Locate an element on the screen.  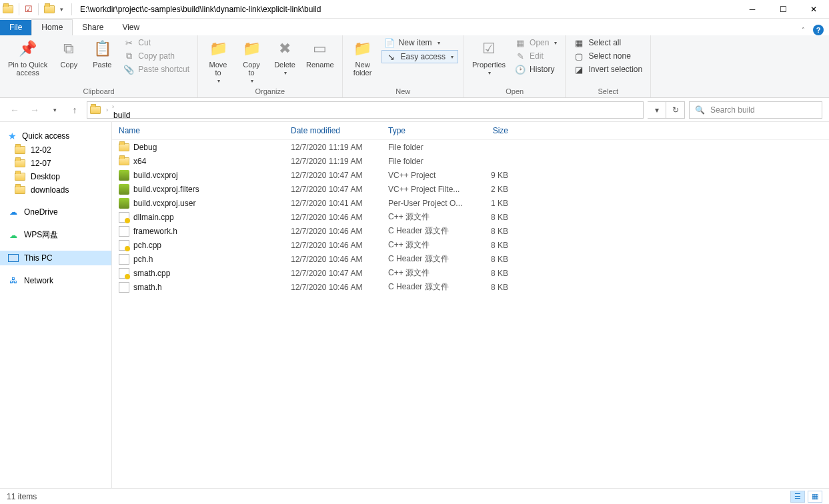
nav-quick-item: 12-02 is located at coordinates (56, 150).